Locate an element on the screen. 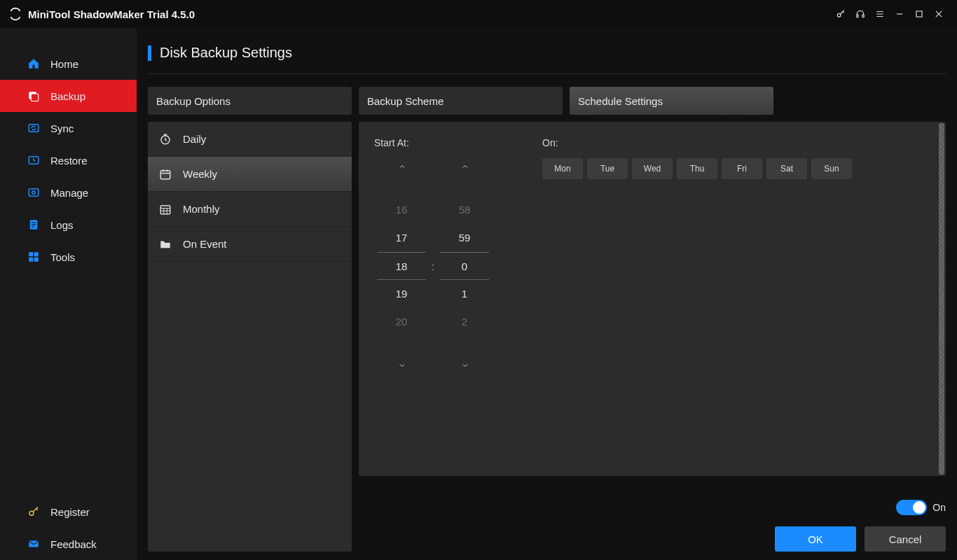  app-logo-icon is located at coordinates (15, 14).